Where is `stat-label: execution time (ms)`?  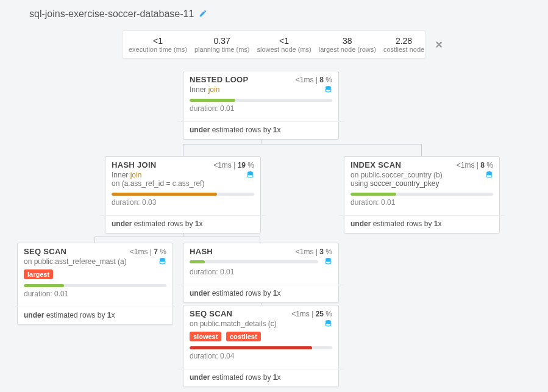
stat-label: execution time (ms) is located at coordinates (158, 49).